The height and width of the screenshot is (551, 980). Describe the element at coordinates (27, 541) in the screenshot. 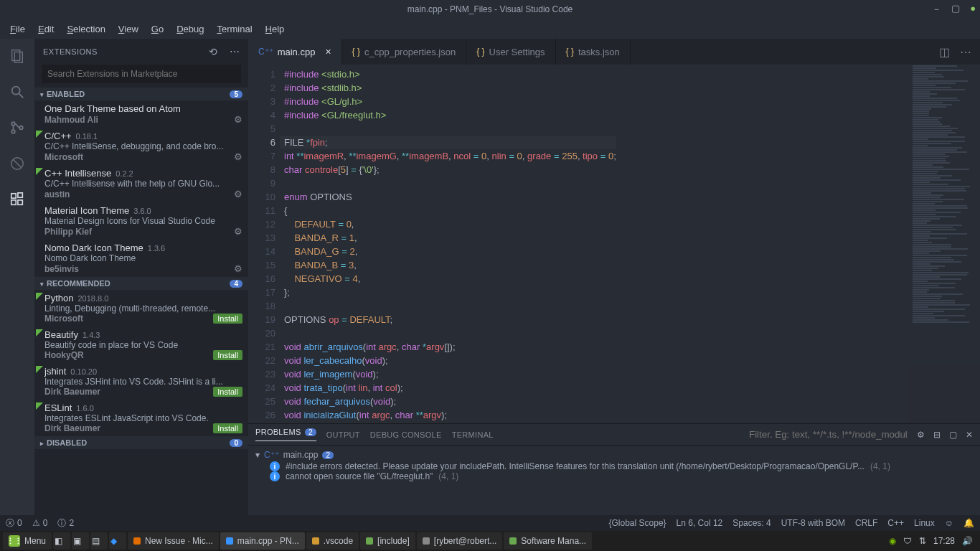

I see `start-menu-button: ⋮⋮Menu` at that location.